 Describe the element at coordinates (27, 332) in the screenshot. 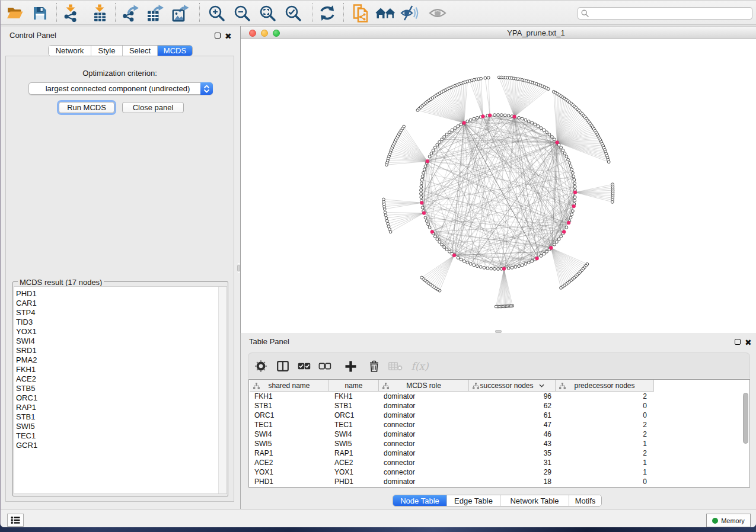

I see `result-list-item: YOX1` at that location.